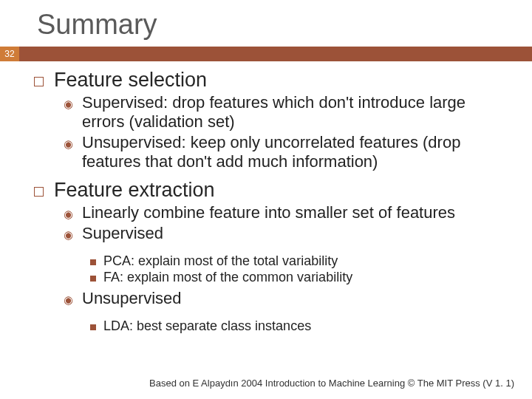 This screenshot has width=532, height=399. I want to click on slide-title: Summary, so click(266, 24).